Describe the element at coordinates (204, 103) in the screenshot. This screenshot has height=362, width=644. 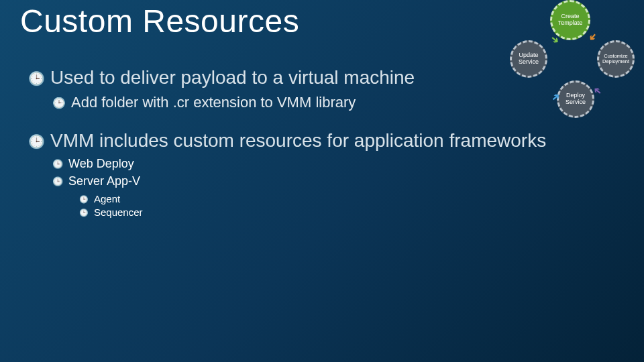
I see `bullet-level2: 🕒Add folder with .cr extension to VMM li…` at that location.